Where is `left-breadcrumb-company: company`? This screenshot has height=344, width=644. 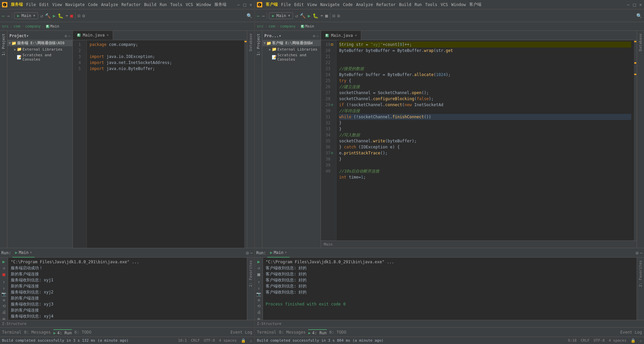 left-breadcrumb-company: company is located at coordinates (33, 26).